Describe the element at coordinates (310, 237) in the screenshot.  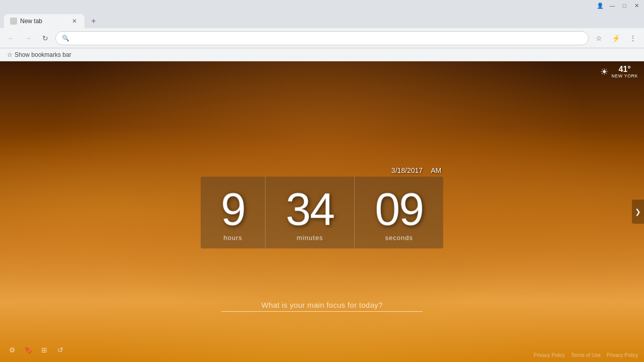
I see `minutes-label: minutes` at that location.